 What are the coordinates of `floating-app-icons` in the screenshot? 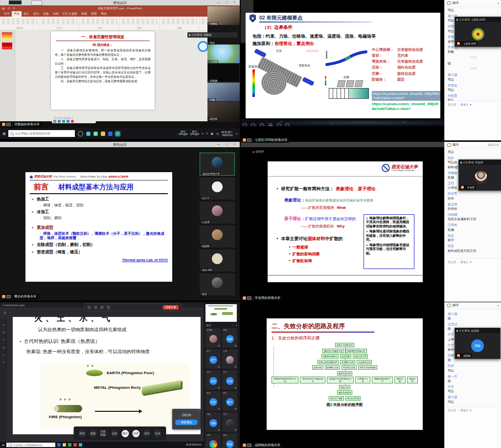 It's located at (74, 121).